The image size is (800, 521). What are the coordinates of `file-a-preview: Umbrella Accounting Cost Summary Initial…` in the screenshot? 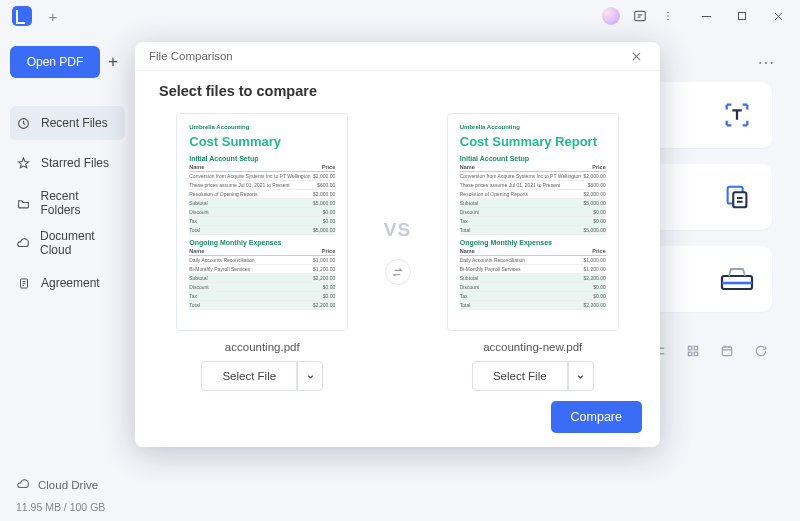 It's located at (262, 222).